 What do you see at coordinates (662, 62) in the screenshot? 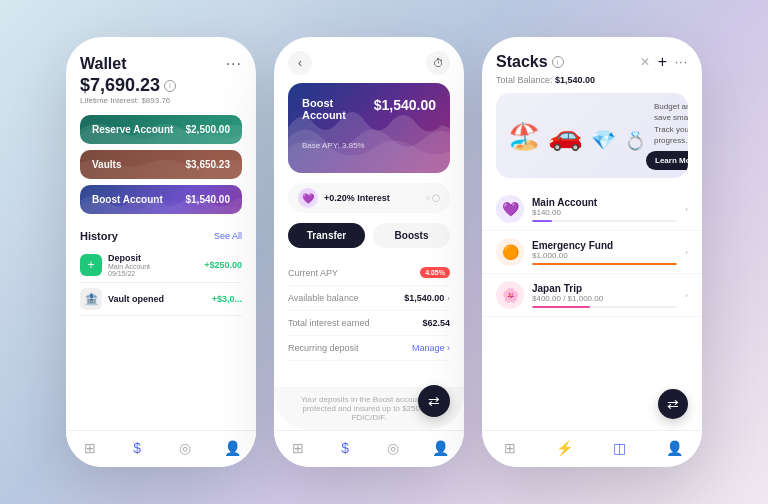
I see `stacks-add-icon: +` at bounding box center [662, 62].